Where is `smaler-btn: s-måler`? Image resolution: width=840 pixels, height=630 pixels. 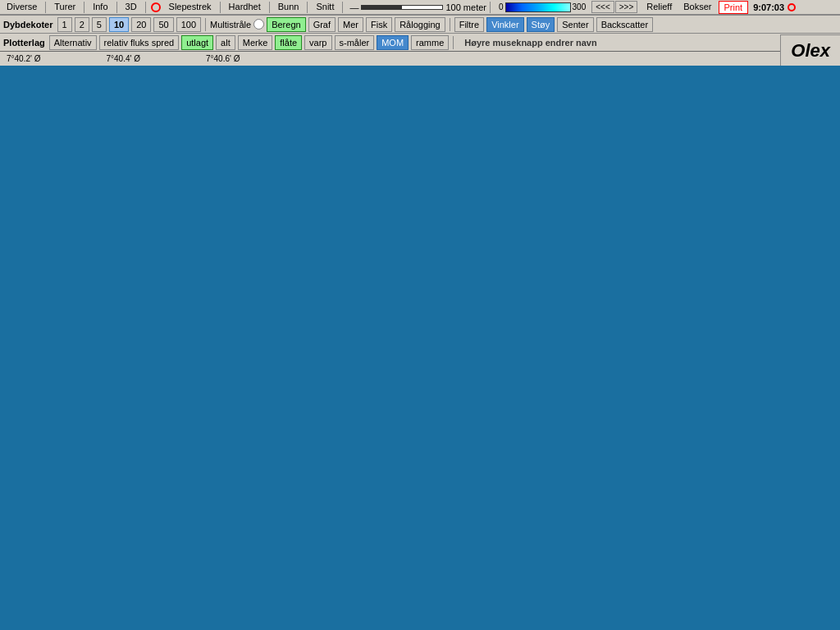
smaler-btn: s-måler is located at coordinates (354, 43).